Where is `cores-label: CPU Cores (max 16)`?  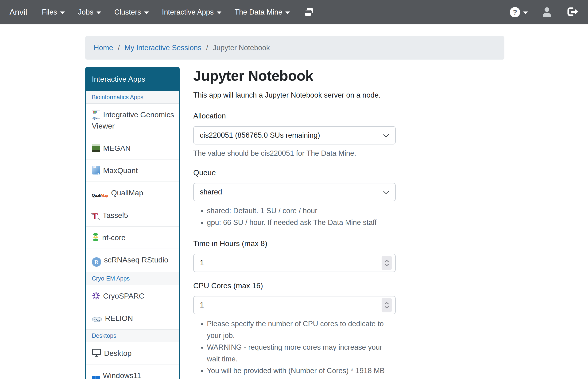 cores-label: CPU Cores (max 16) is located at coordinates (295, 286).